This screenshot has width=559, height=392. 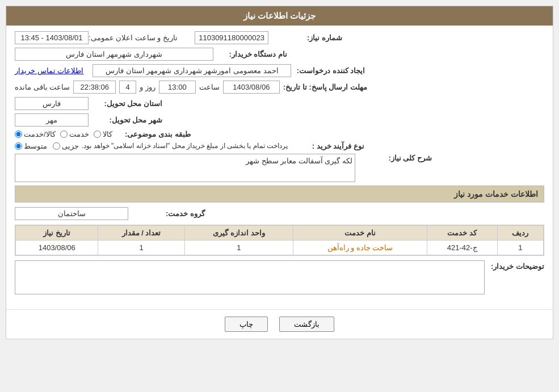 What do you see at coordinates (177, 87) in the screenshot?
I see `deadline-time: 13:00` at bounding box center [177, 87].